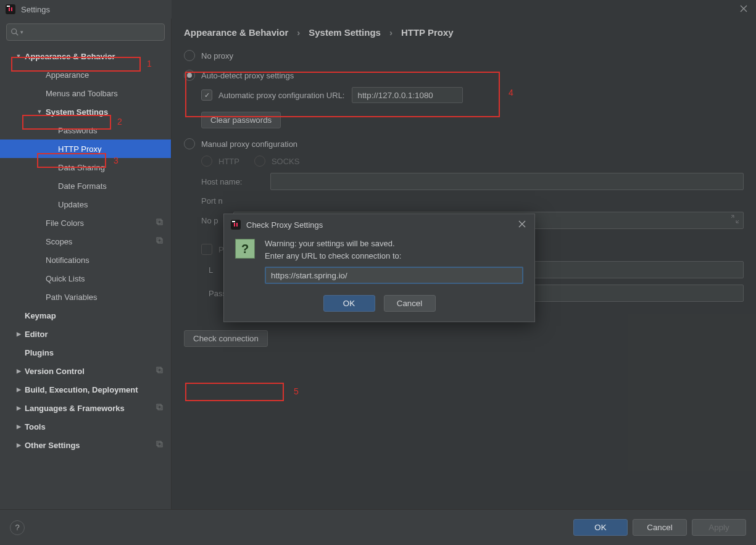  I want to click on footer-buttons: OK Cancel Apply, so click(660, 527).